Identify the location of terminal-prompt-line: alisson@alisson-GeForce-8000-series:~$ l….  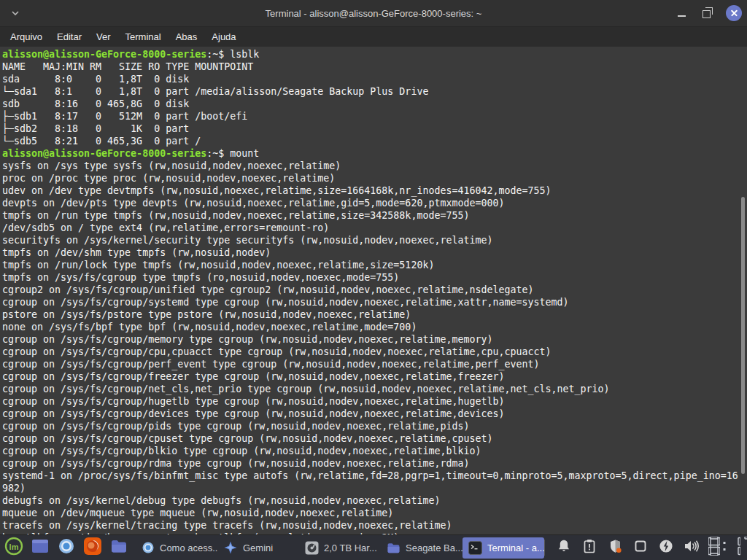
(375, 54).